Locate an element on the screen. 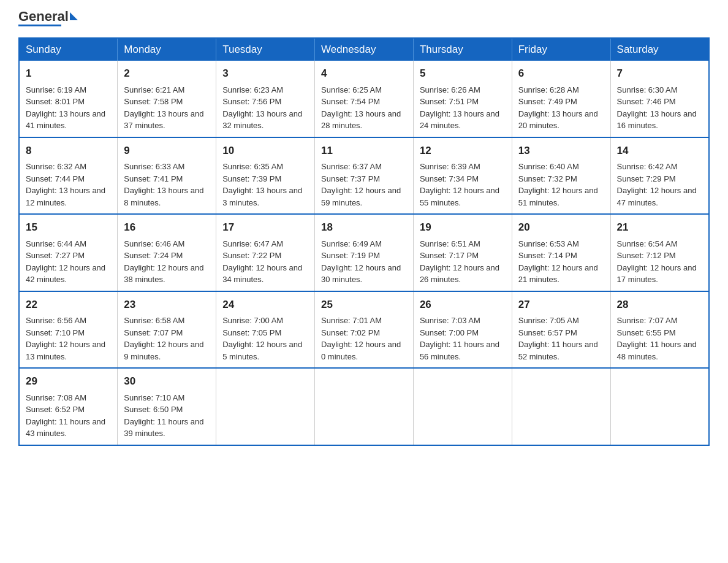  day-info: Sunrise: 7:00 AMSunset: 7:05 PMDaylight:… is located at coordinates (265, 339).